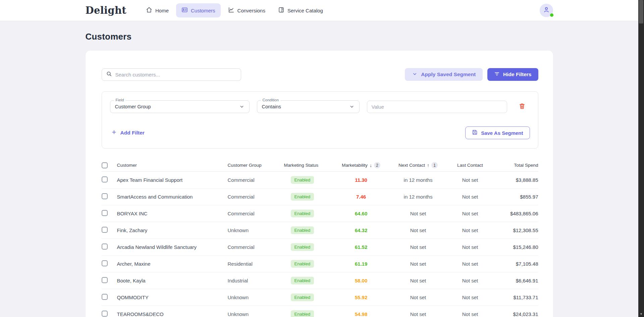 This screenshot has height=317, width=644. What do you see at coordinates (172, 297) in the screenshot?
I see `customer-name: QOMMODITY` at bounding box center [172, 297].